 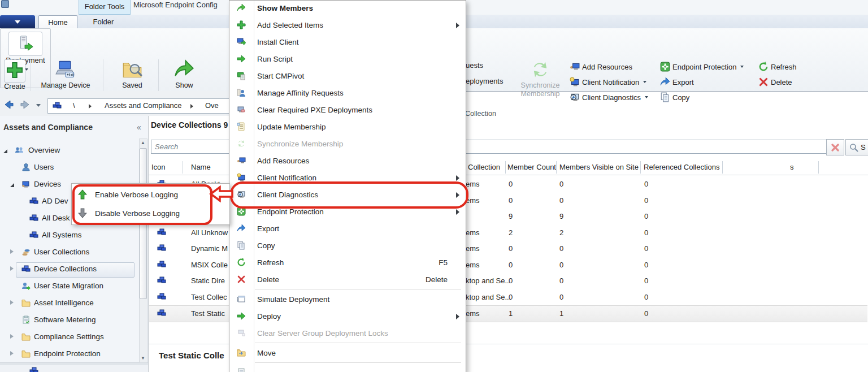 What do you see at coordinates (58, 22) in the screenshot?
I see `tab-home: Home` at bounding box center [58, 22].